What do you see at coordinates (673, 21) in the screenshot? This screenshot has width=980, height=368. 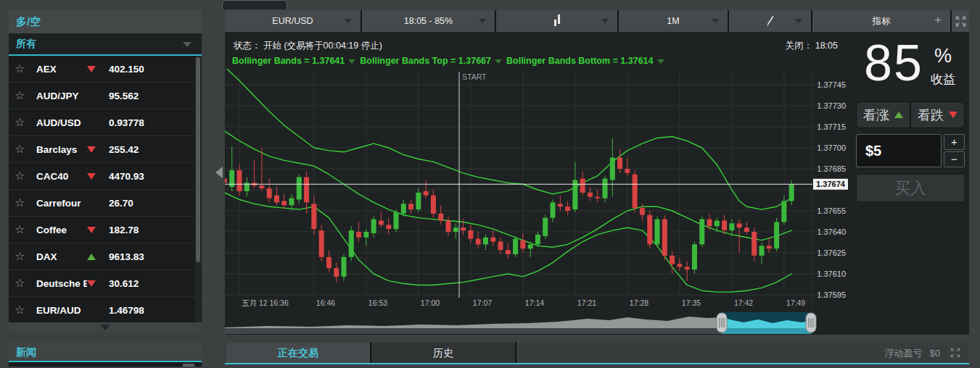 I see `timeframe-label: 1M` at bounding box center [673, 21].